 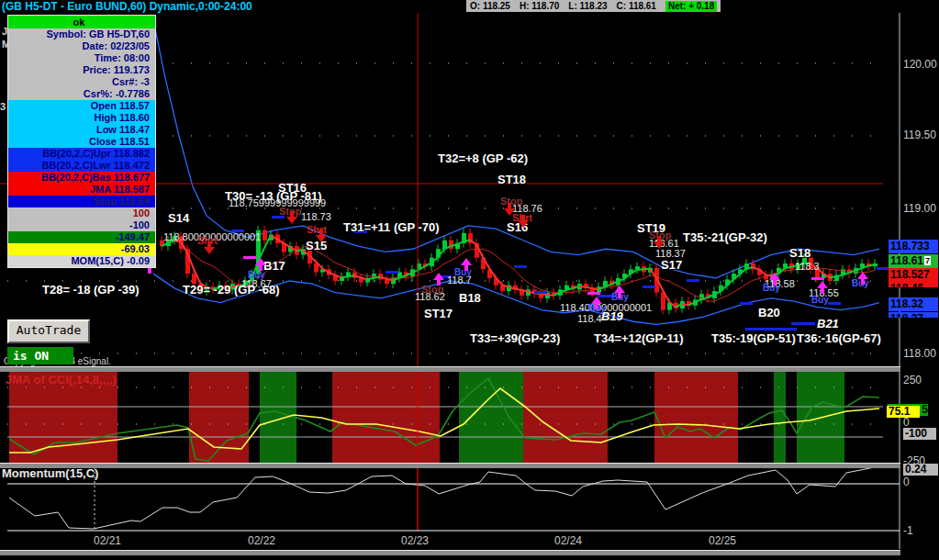 What do you see at coordinates (691, 6) in the screenshot?
I see `net-change-badge: Net: + 0.18` at bounding box center [691, 6].